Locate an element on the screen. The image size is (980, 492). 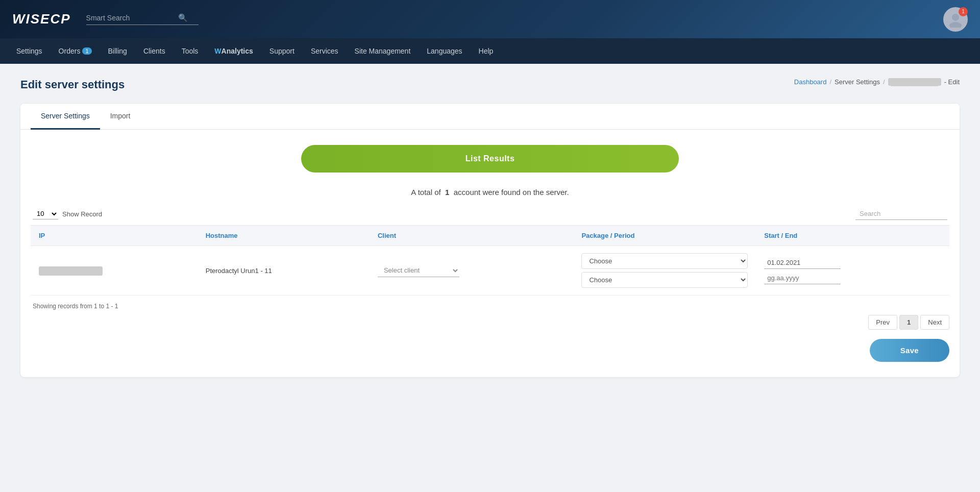
nav-item-billing: Billing is located at coordinates (117, 51).